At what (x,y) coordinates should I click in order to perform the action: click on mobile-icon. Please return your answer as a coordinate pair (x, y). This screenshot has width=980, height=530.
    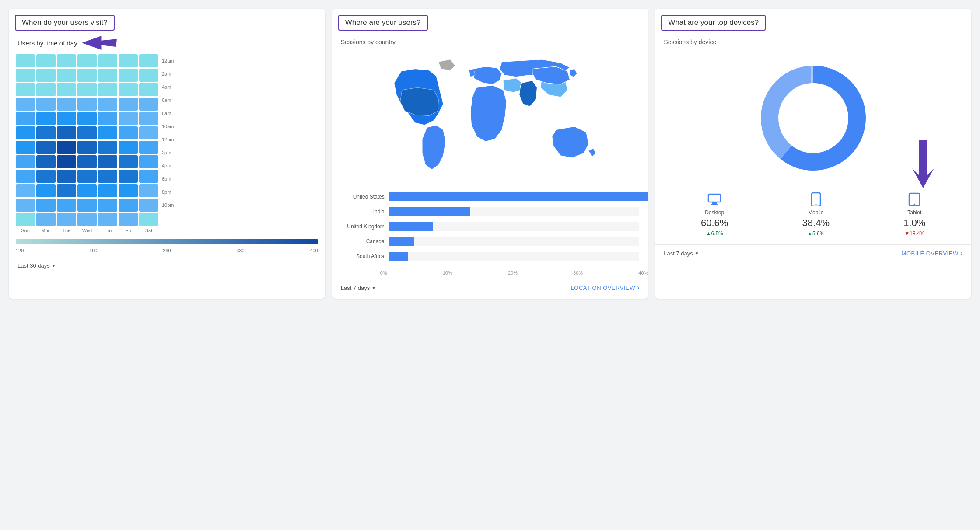
    Looking at the image, I should click on (816, 200).